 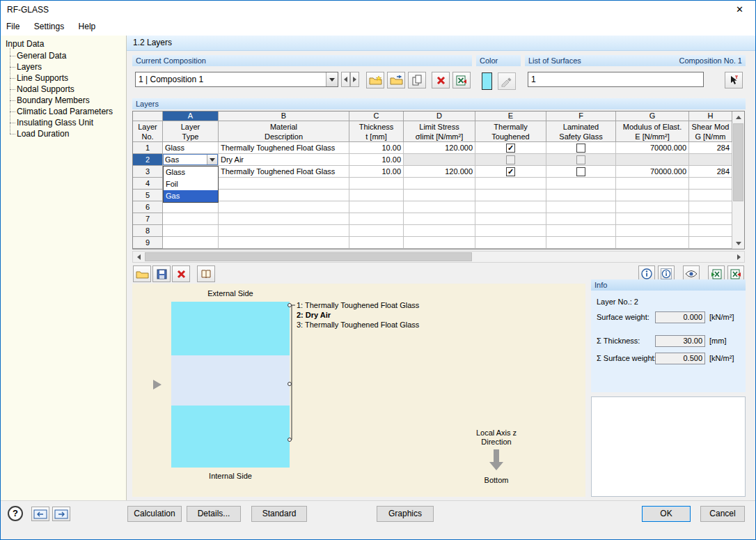 I want to click on row-number: 8, so click(x=148, y=231).